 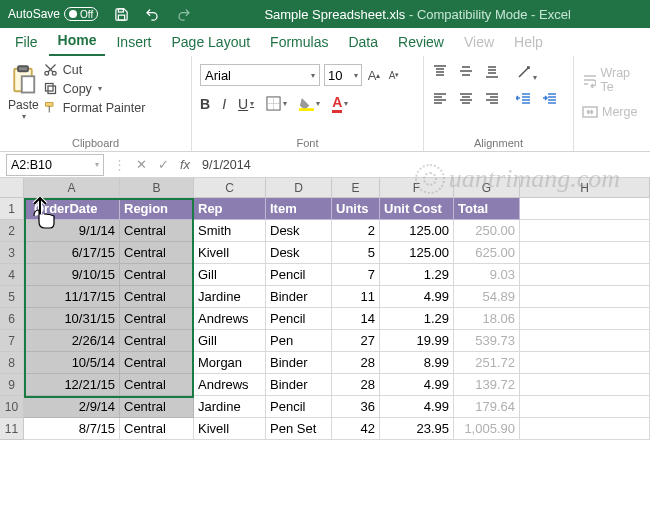 What do you see at coordinates (487, 297) in the screenshot?
I see `cell: 54.89` at bounding box center [487, 297].